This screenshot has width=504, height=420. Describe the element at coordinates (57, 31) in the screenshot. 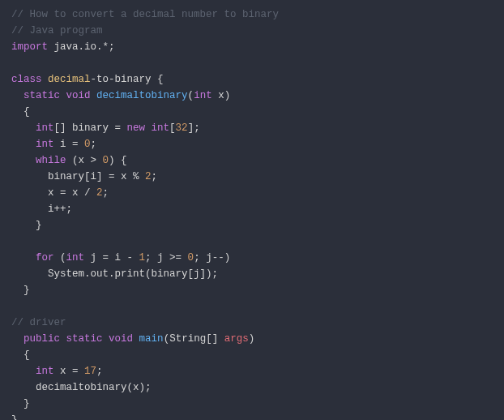

I see `comment-line: // Java program` at that location.